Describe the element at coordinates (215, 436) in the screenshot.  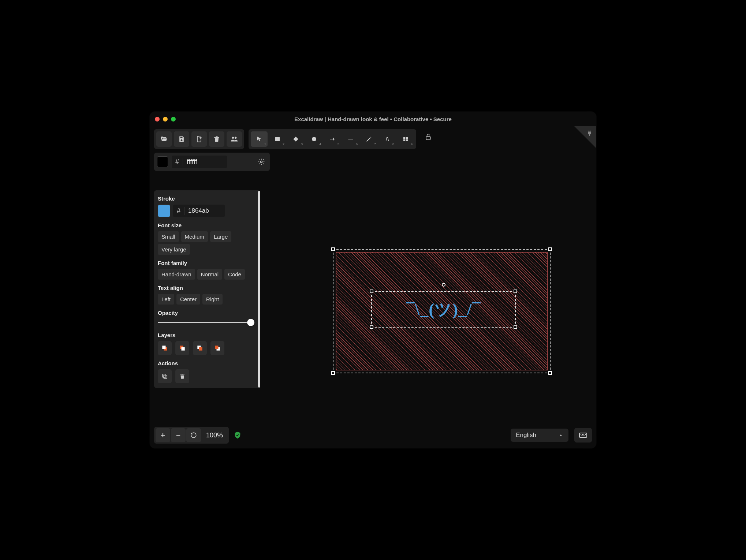
I see `zoom-level: 100%` at that location.